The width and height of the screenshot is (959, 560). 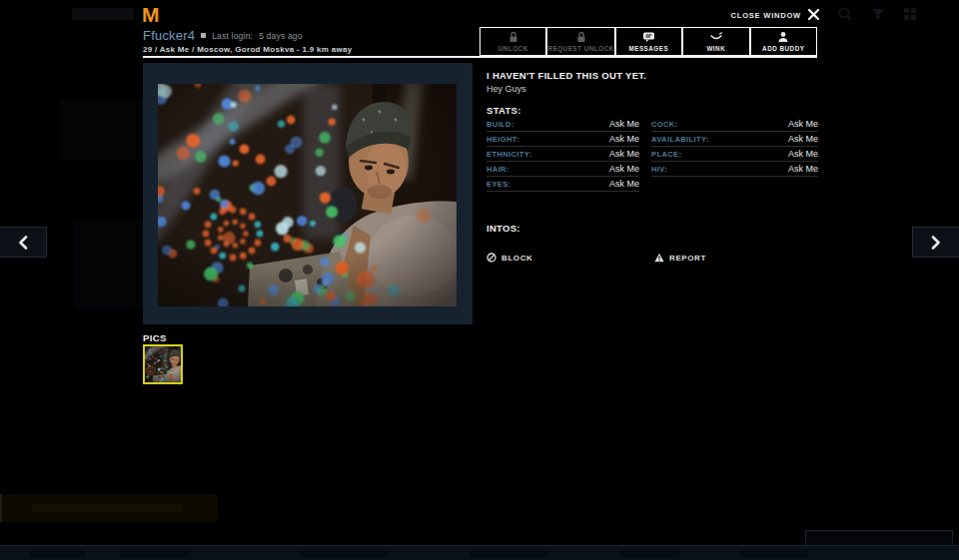 What do you see at coordinates (648, 42) in the screenshot?
I see `action-buttons-strip: UNLOCK REQUEST UNLOCK MESSAGES WINK ADD …` at bounding box center [648, 42].